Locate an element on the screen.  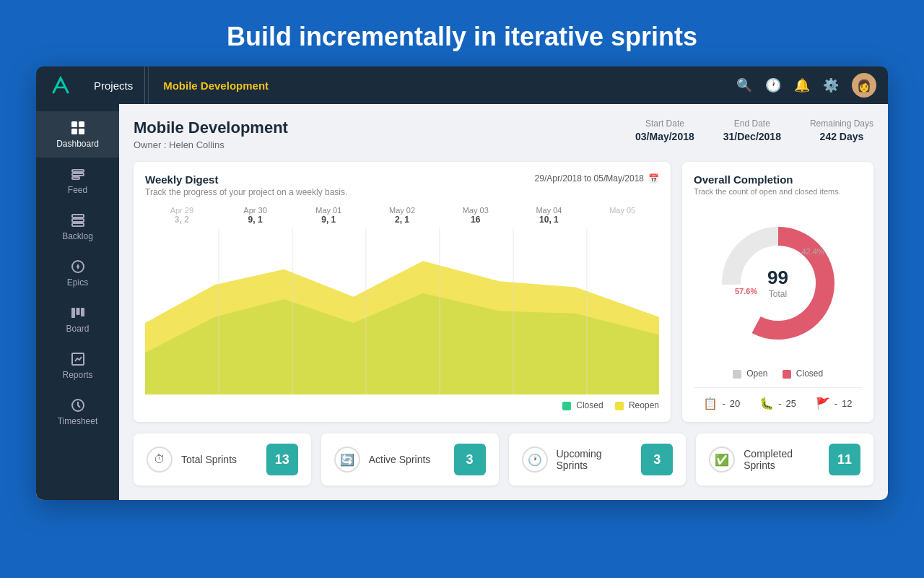
total-sprints-label: Total Sprints is located at coordinates (219, 460).